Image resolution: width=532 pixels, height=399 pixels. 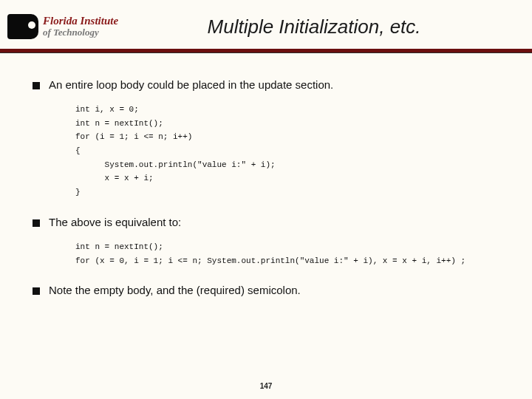 What do you see at coordinates (191, 84) in the screenshot?
I see `bullet-1-text: An entire loop body could be placed in t…` at bounding box center [191, 84].